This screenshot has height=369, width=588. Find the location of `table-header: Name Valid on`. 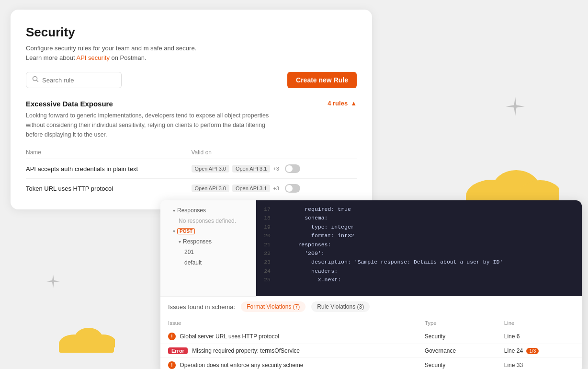

table-header: Name Valid on is located at coordinates (192, 152).